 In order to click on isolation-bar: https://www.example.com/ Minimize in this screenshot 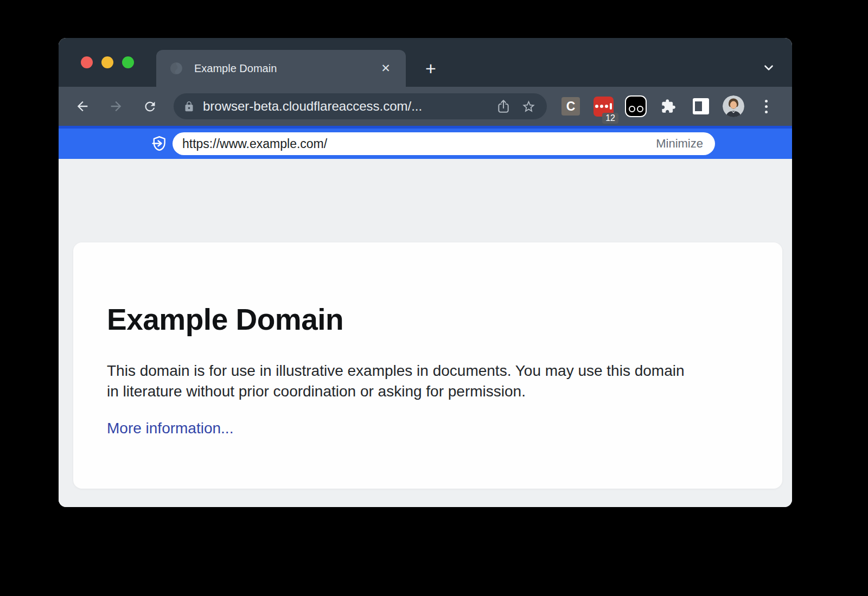, I will do `click(425, 142)`.